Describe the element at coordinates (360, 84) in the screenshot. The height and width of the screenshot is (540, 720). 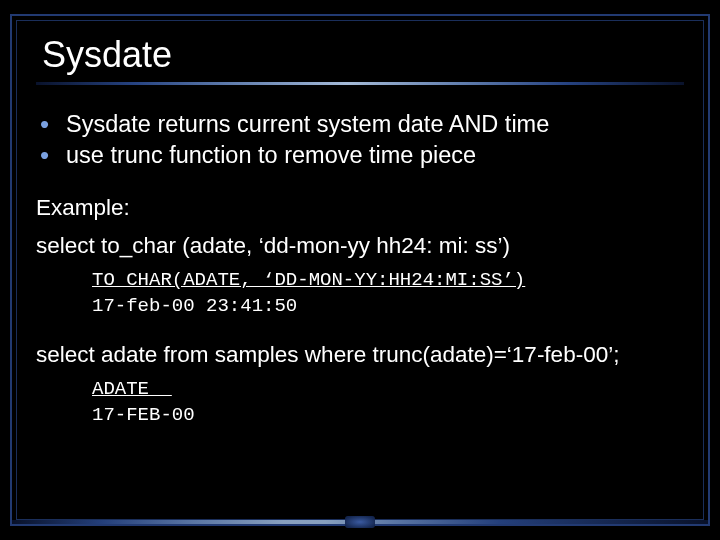
I see `title-underline` at that location.